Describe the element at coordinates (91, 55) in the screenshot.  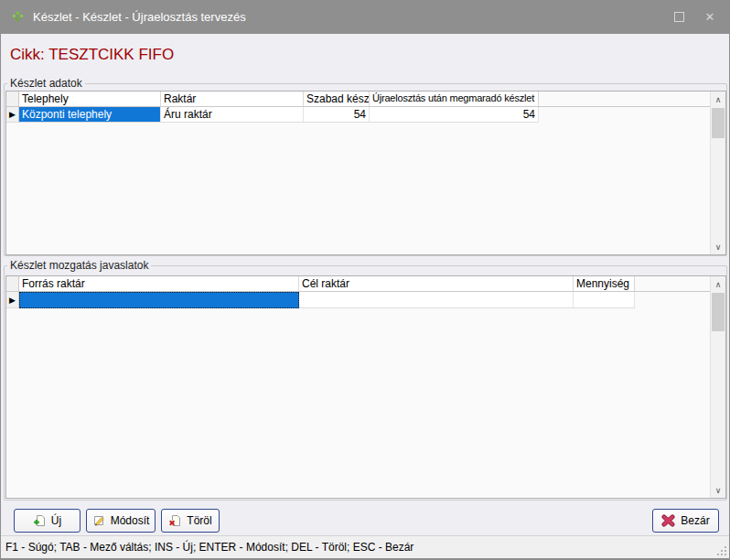
I see `article-title: Cikk: TESZTCIKK FIFO` at that location.